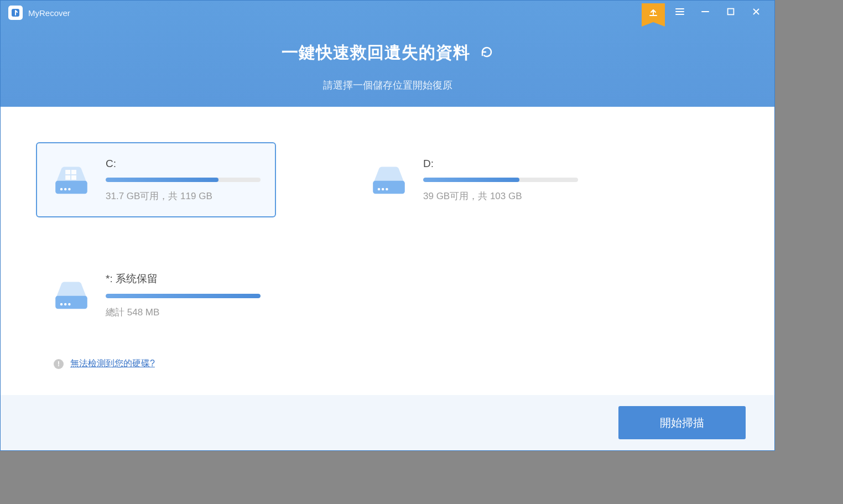 This screenshot has width=843, height=504. What do you see at coordinates (387, 85) in the screenshot?
I see `page-subtitle: 請選擇一個儲存位置開始復原` at bounding box center [387, 85].